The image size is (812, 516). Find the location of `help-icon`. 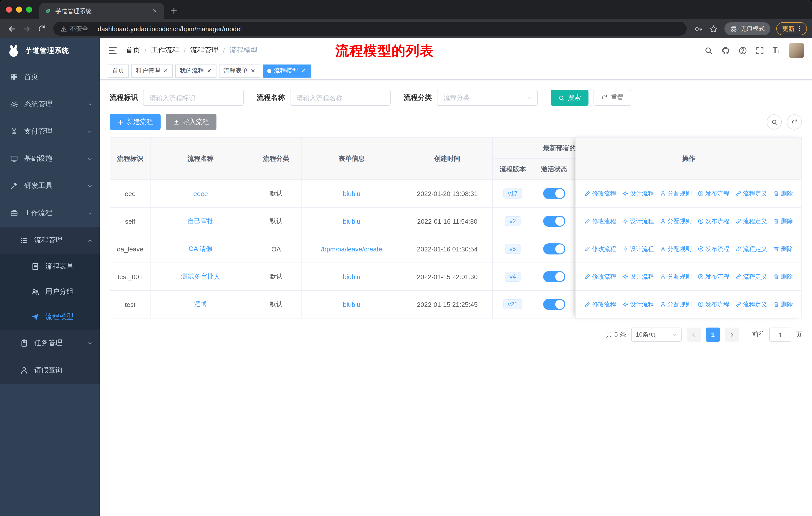

help-icon is located at coordinates (743, 51).